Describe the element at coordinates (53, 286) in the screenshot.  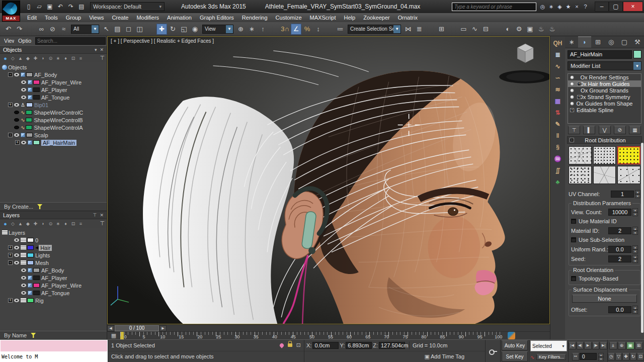
I see `tree-row: ◀ AF_Player_Wire` at that location.